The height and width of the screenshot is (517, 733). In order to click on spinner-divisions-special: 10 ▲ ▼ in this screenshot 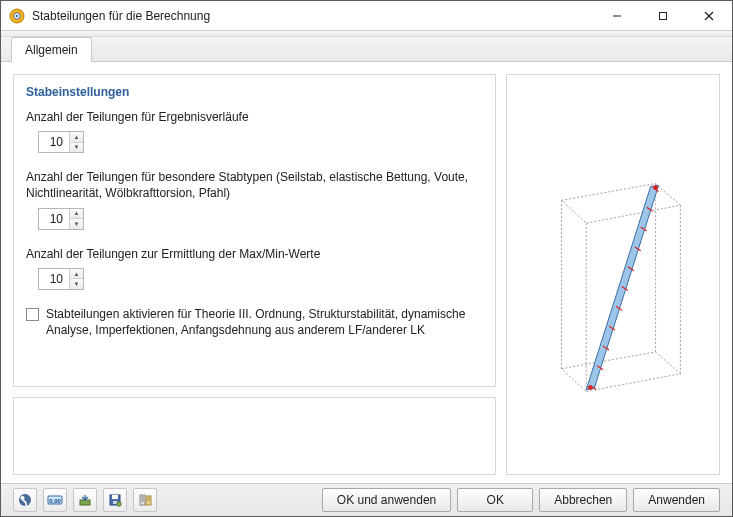, I will do `click(61, 219)`.